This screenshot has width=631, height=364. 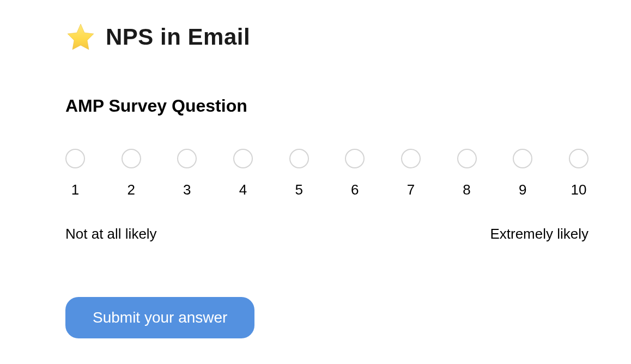 I want to click on nps-number: 3, so click(x=187, y=190).